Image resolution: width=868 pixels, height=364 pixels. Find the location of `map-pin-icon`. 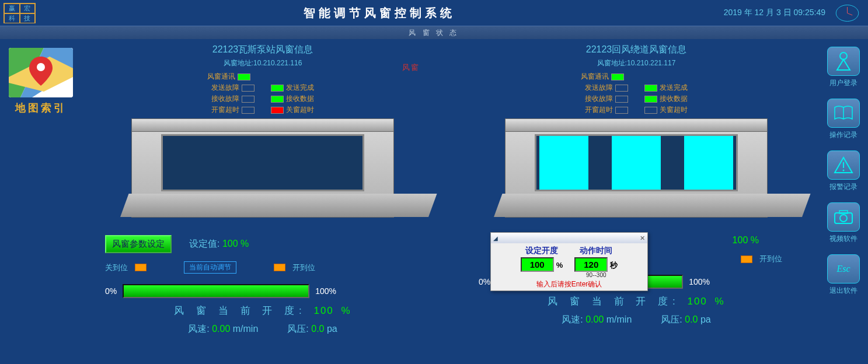

map-pin-icon is located at coordinates (41, 72).